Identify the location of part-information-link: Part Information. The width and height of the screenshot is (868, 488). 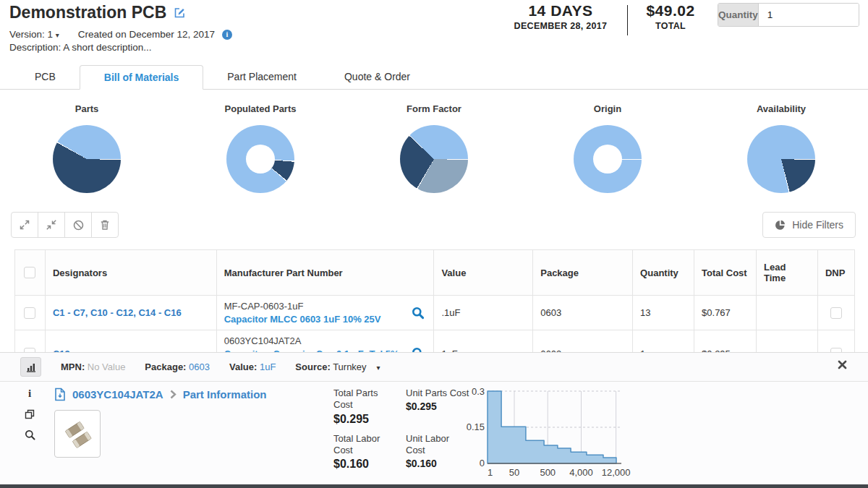
(225, 395).